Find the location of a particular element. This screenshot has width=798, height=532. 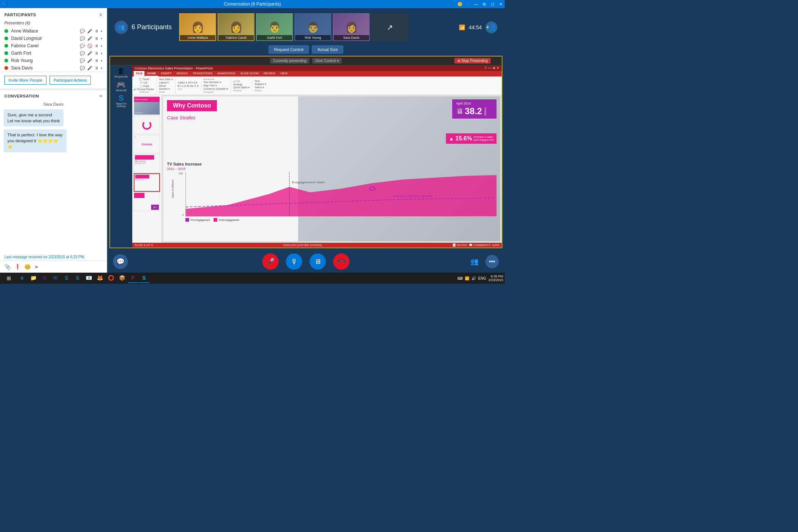

ppt-tab-transitions: TRANSITIONS is located at coordinates (202, 74).